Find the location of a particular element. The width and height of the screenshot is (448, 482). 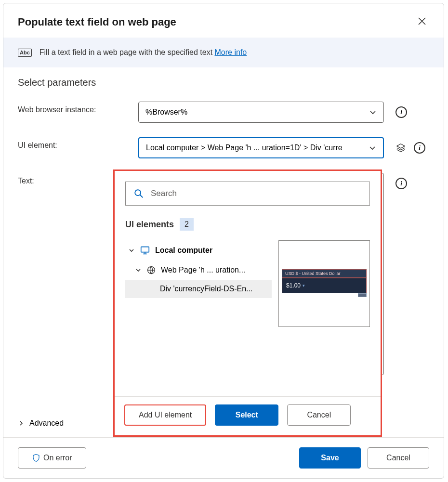

browser-label: Web browser instance: is located at coordinates (78, 108).